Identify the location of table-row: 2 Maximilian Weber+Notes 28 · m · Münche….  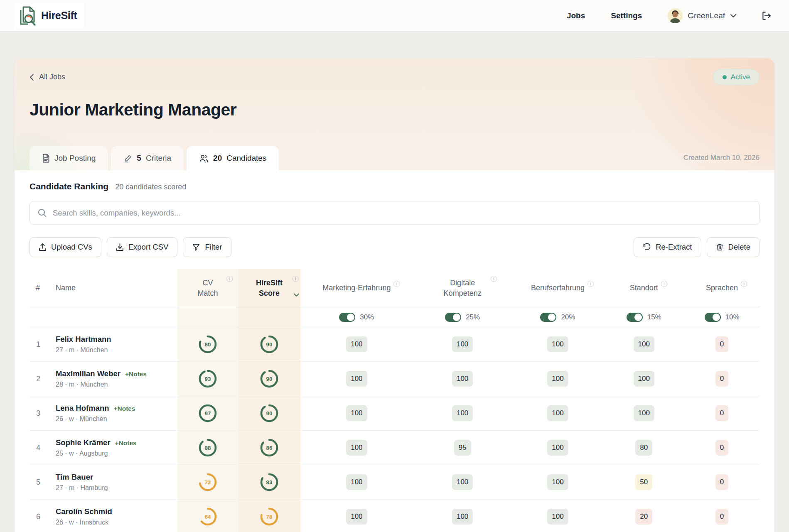
(395, 379).